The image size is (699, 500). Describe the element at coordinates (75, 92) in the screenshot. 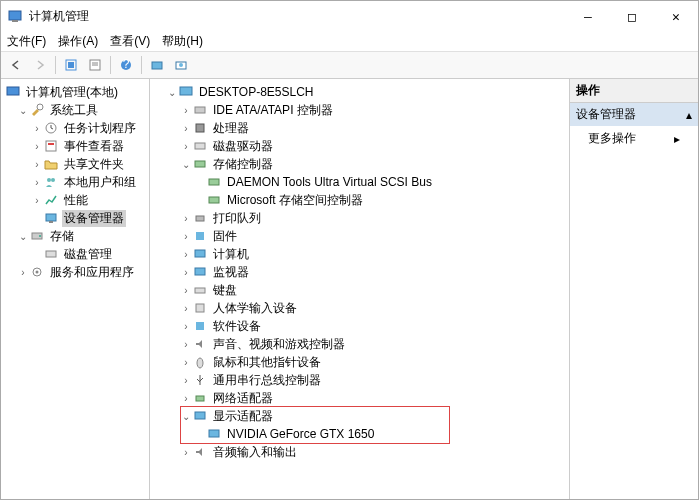

I see `tree-root: 计算机管理(本地)` at that location.